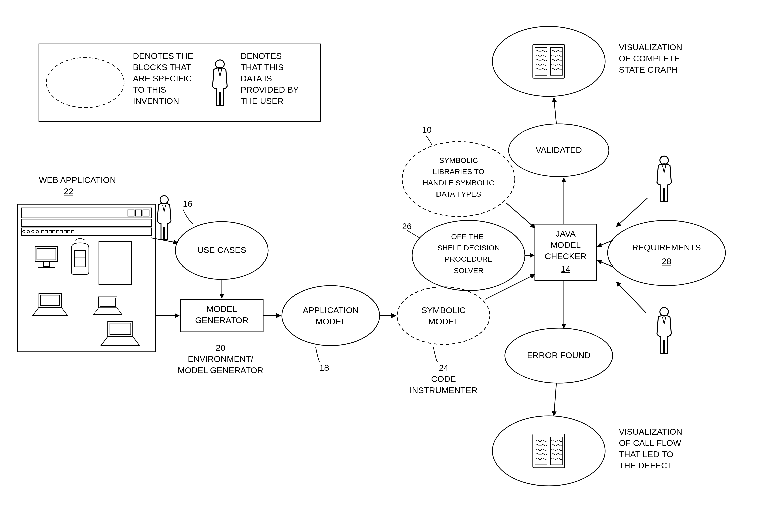 The height and width of the screenshot is (532, 764). I want to click on legend-ellipse-text: DENOTES THE, so click(163, 56).